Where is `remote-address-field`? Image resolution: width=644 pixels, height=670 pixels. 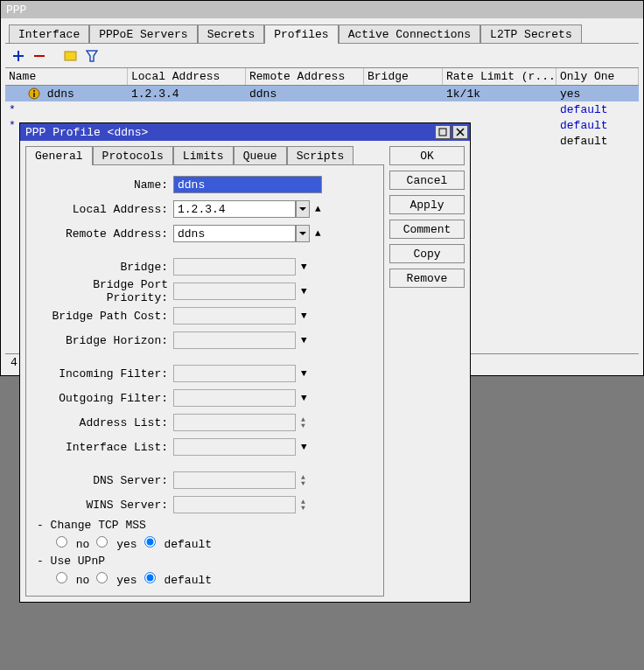 remote-address-field is located at coordinates (234, 234).